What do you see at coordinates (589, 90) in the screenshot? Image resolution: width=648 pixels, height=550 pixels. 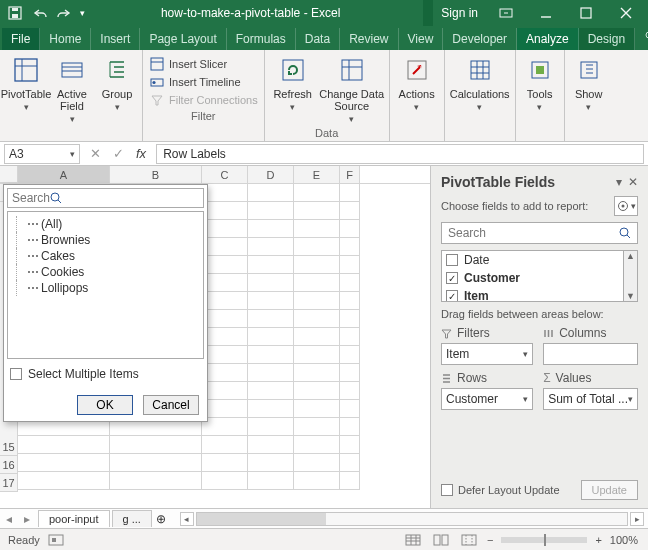 I see `show-button: Show▾` at bounding box center [589, 90].